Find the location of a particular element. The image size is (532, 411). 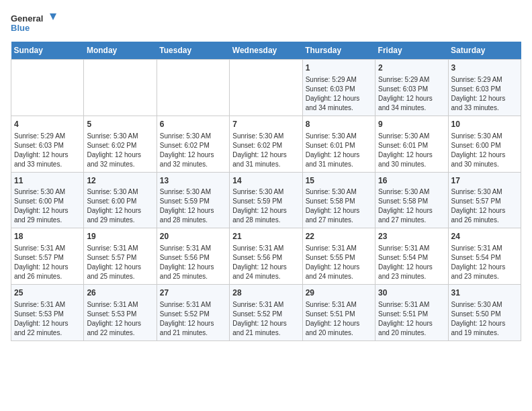

page-header: General Blue is located at coordinates (266, 24).